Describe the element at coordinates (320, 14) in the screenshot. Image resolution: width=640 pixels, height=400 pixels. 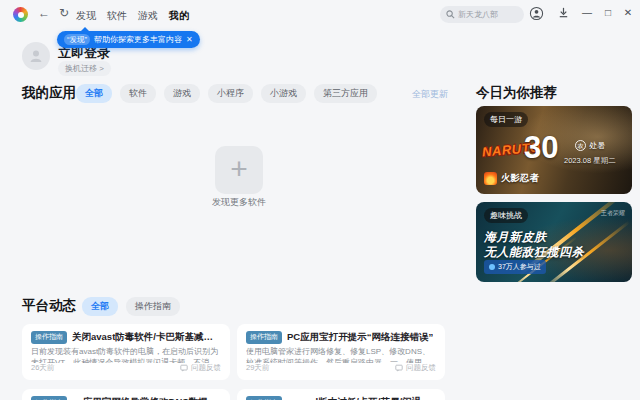
I see `topbar: ← ↻ 发现 软件 游戏 我的` at that location.